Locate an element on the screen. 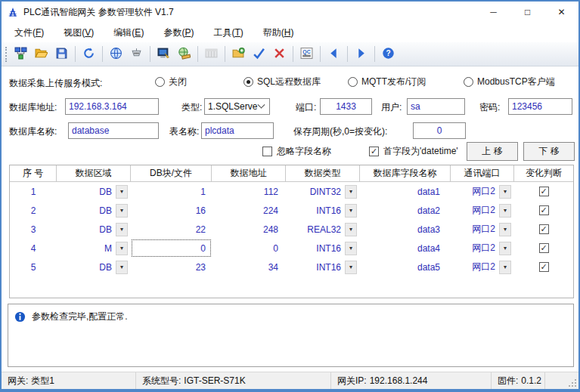  minimize-button: ─ is located at coordinates (493, 12).